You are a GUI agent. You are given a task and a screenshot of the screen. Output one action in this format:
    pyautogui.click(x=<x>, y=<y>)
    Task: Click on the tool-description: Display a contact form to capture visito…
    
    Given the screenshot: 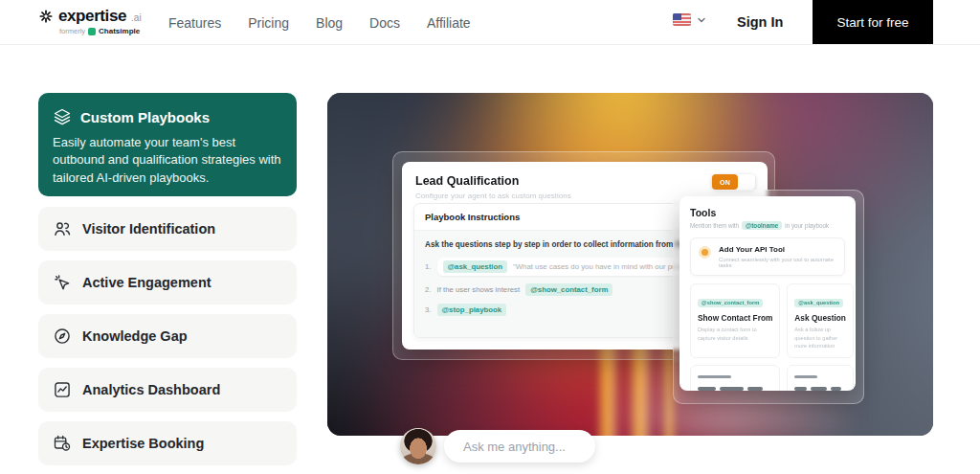 What is the action you would take?
    pyautogui.click(x=735, y=333)
    